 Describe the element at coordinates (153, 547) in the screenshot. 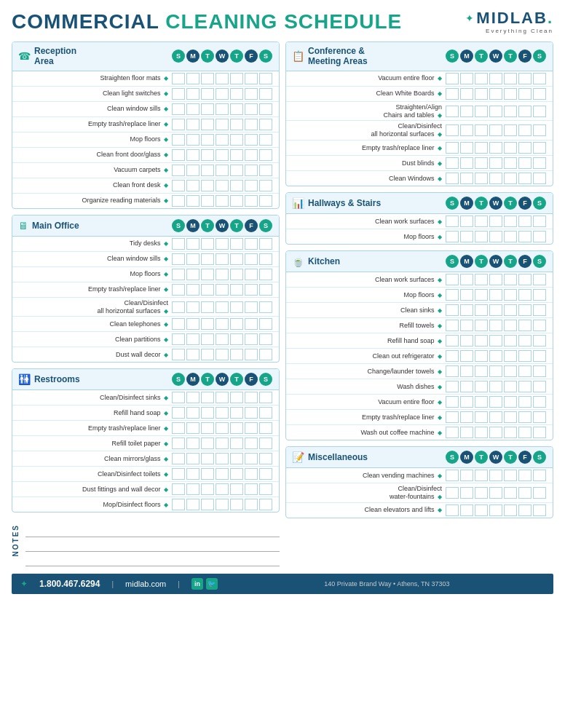

I see `notes-line` at that location.